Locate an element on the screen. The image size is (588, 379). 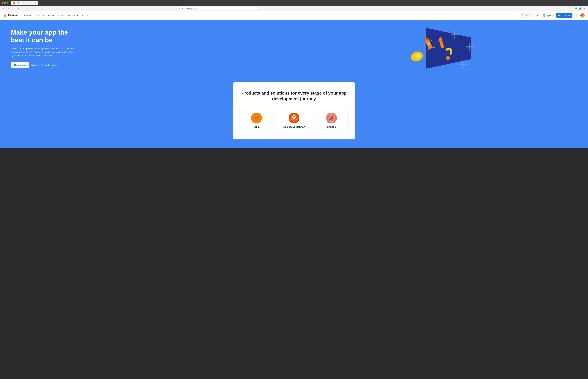
more-tools-icon: ⋮ is located at coordinates (585, 8).